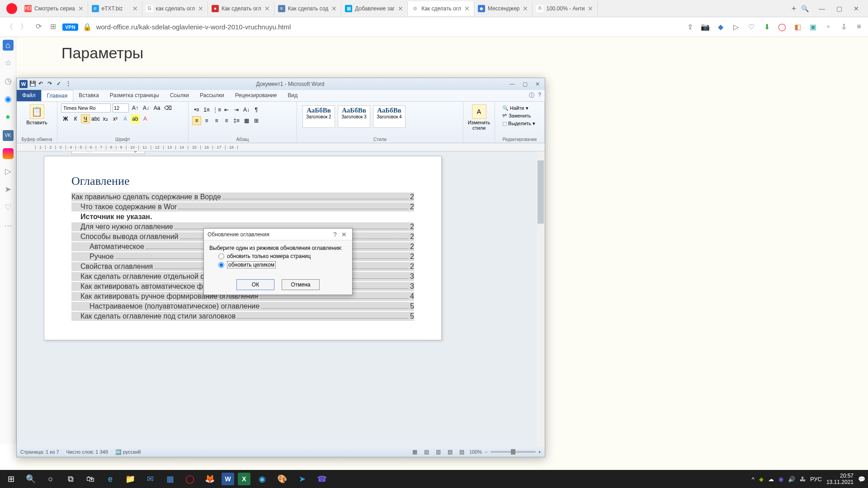 The height and width of the screenshot is (488, 868). Describe the element at coordinates (243, 197) in the screenshot. I see `toc-entry: Как правильно сделать содержание в Ворде…` at that location.